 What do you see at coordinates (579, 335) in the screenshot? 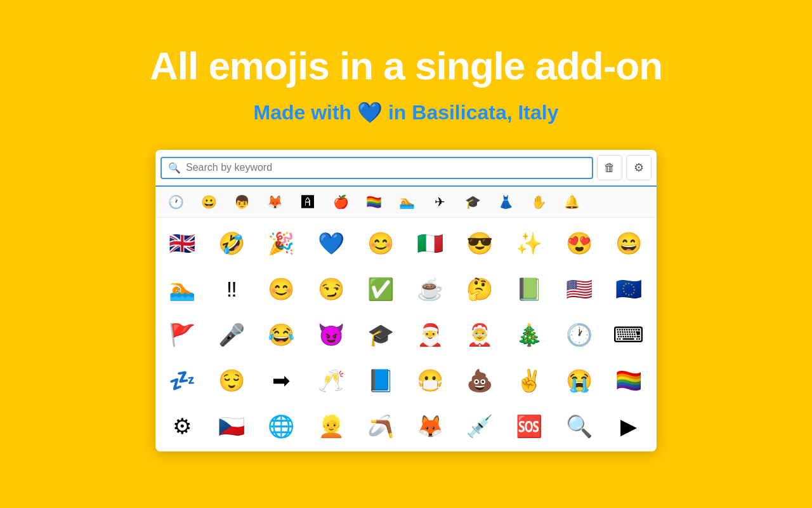
I see `emoji-cell: 🕐` at bounding box center [579, 335].